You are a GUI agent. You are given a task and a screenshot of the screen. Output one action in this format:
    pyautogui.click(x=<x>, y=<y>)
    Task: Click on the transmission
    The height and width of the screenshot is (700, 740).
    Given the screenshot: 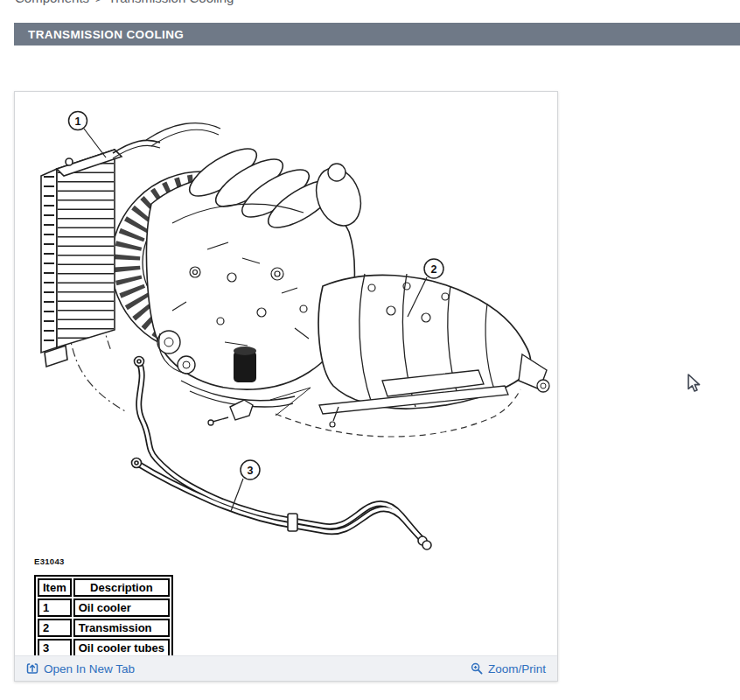 What is the action you would take?
    pyautogui.click(x=434, y=350)
    